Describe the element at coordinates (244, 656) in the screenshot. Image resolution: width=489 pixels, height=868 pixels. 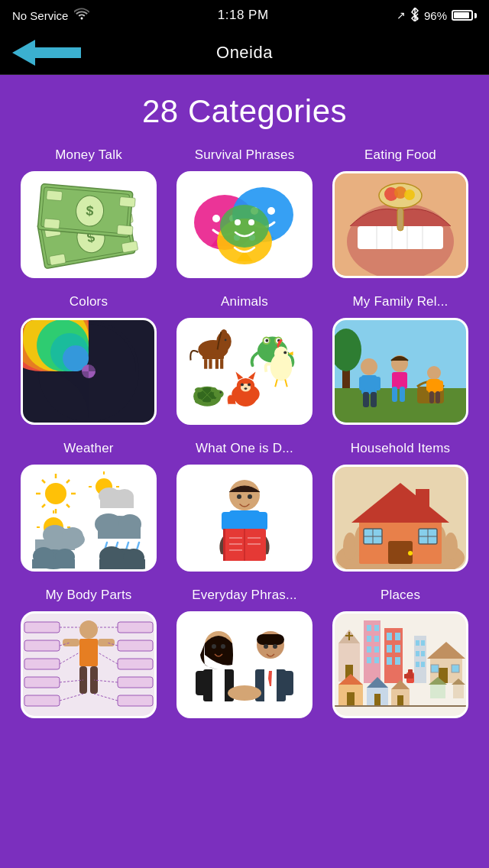
I see `category-everyday-phrases: Everyday Phras...` at that location.